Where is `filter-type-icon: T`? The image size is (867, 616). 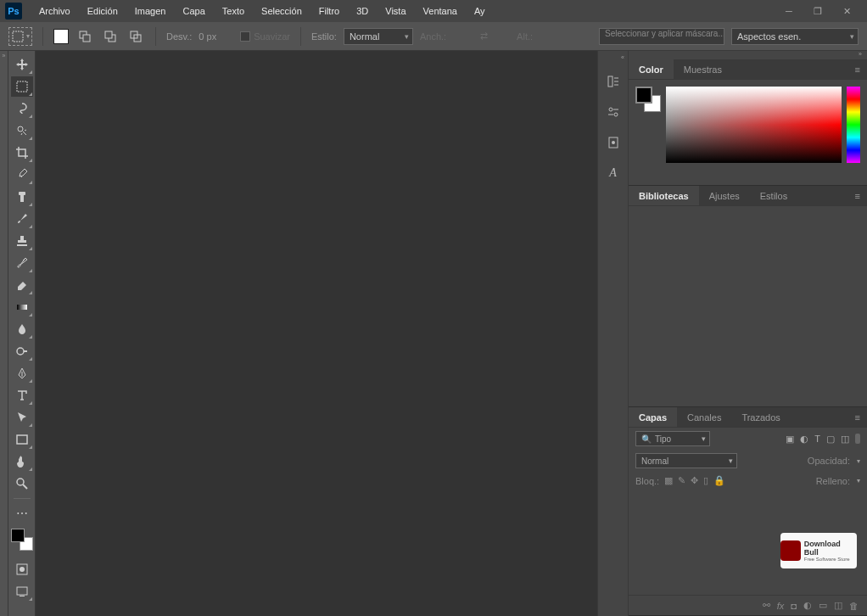 filter-type-icon: T is located at coordinates (818, 440).